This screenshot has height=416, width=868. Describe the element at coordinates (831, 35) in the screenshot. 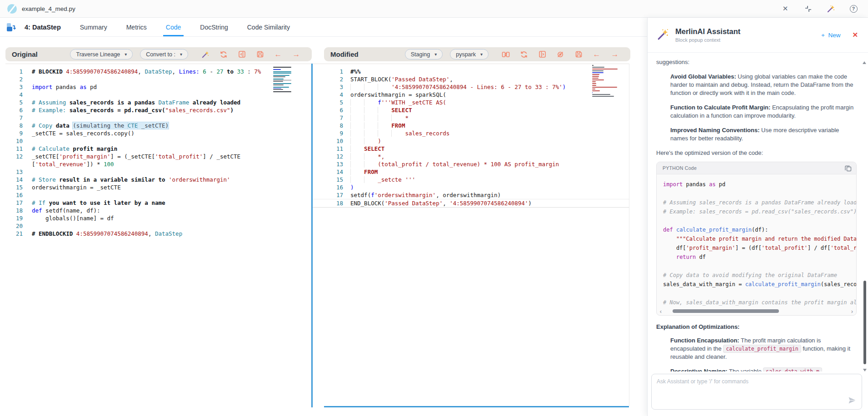

I see `new-chat-button: + New` at that location.